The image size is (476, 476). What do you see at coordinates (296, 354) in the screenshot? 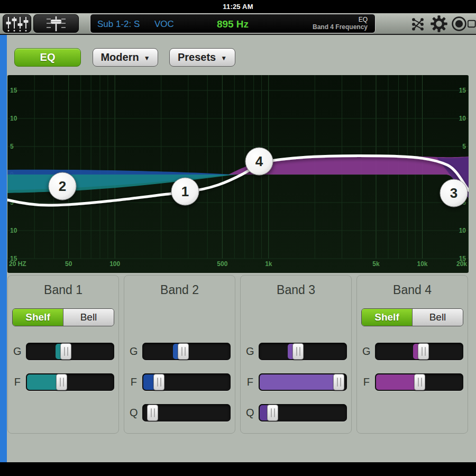
I see `band-panel-3: Band 3GFQ` at bounding box center [296, 354].